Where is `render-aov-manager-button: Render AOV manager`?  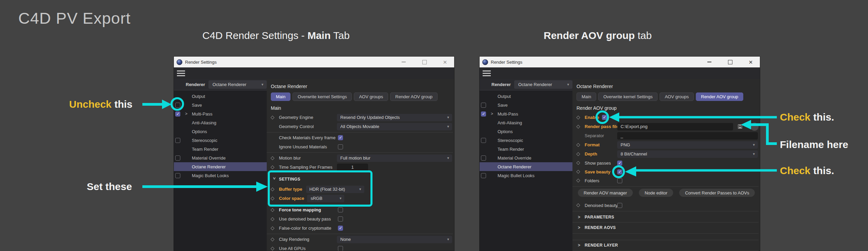 render-aov-manager-button: Render AOV manager is located at coordinates (605, 193).